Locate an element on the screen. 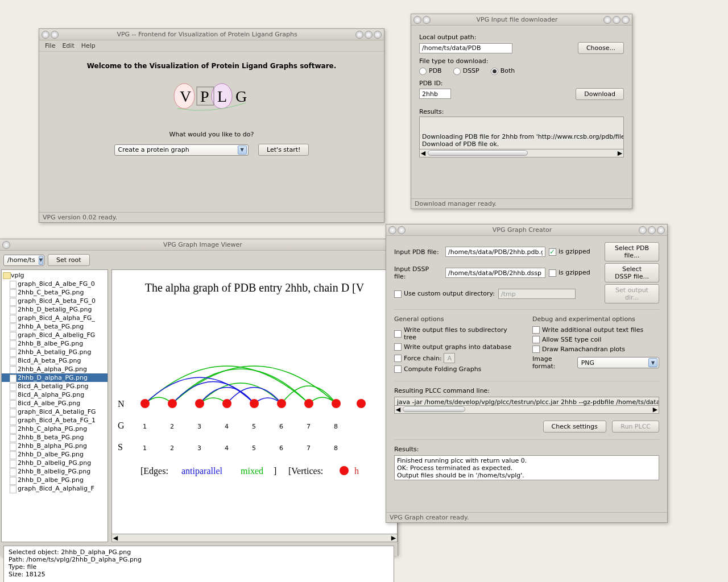  check-settings-button: Check settings is located at coordinates (574, 426).